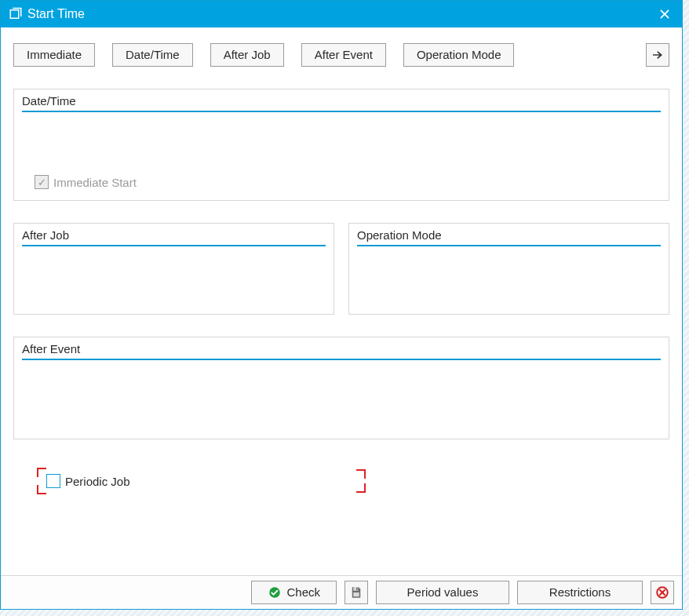 This screenshot has height=616, width=689. What do you see at coordinates (341, 592) in the screenshot?
I see `dialog-footer: Check Period values Restrictions` at bounding box center [341, 592].